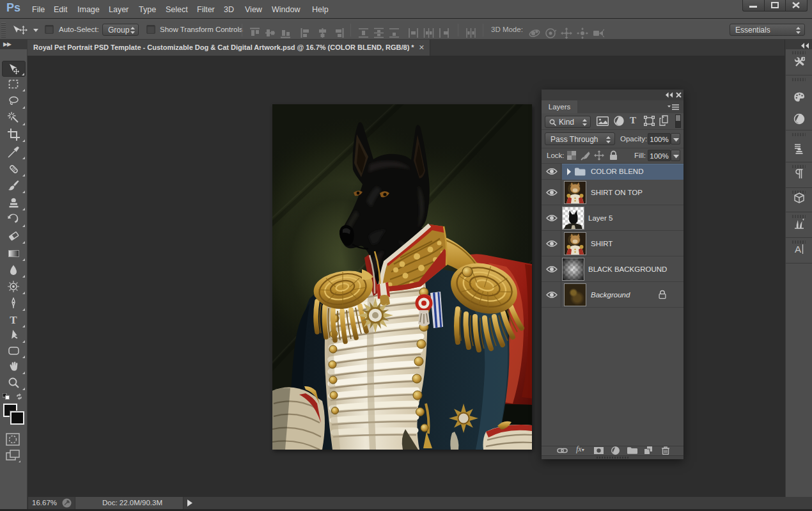  What do you see at coordinates (798, 249) in the screenshot?
I see `svg-text: A` at bounding box center [798, 249].